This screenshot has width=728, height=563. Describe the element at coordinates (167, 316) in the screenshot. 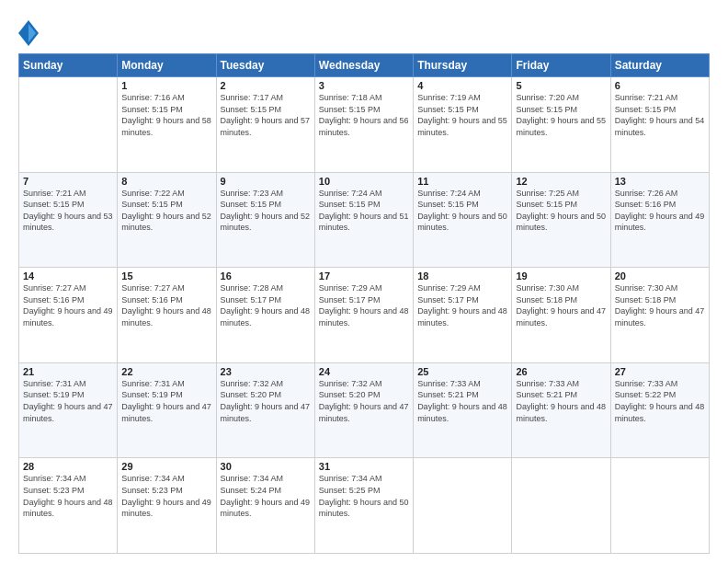

I see `calendar-cell: 15Sunrise: 7:27 AMSunset: 5:16 PMDayligh…` at that location.